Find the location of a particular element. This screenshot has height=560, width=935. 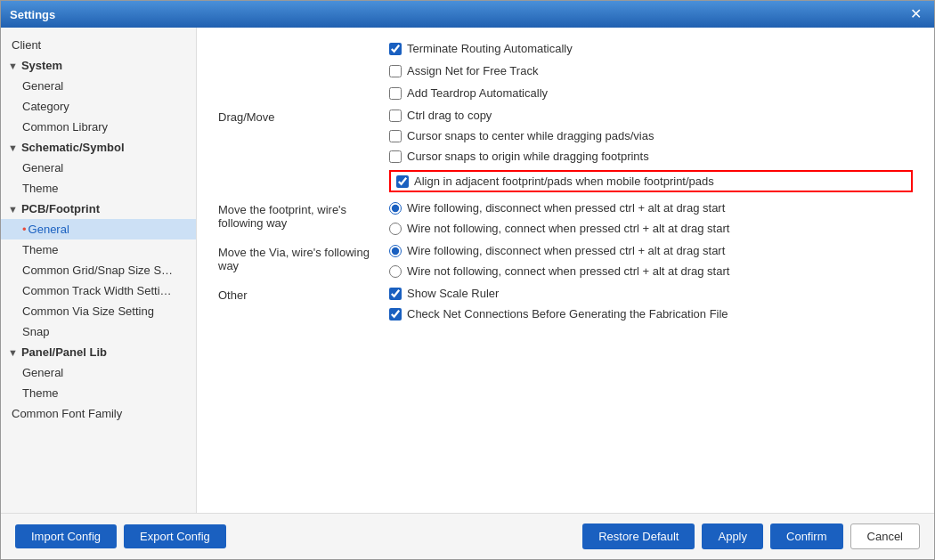

bottom-right-actions: Restore Default Apply Confirm Cancel is located at coordinates (752, 536).